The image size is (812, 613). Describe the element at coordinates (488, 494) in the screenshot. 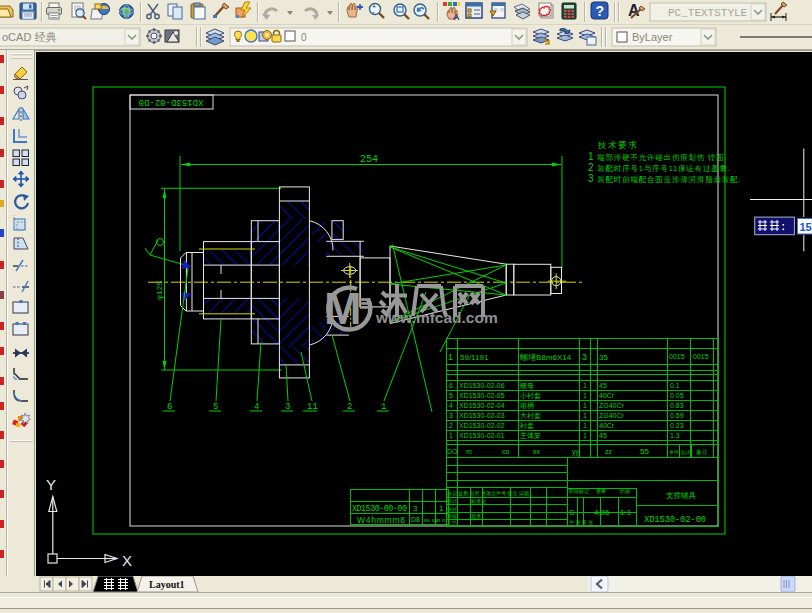

I see `svg-text: 标记 处数 分区 更改文件号 签名 日期` at that location.